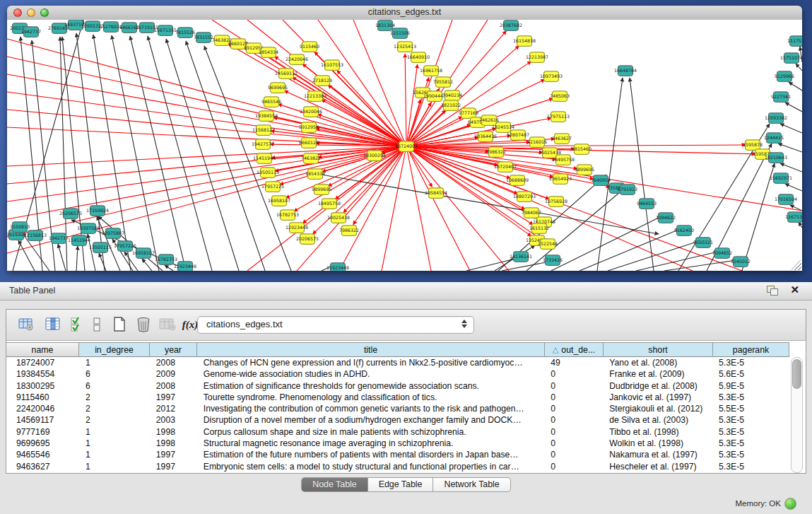  What do you see at coordinates (322, 81) in the screenshot?
I see `network-node: 2718129` at bounding box center [322, 81].